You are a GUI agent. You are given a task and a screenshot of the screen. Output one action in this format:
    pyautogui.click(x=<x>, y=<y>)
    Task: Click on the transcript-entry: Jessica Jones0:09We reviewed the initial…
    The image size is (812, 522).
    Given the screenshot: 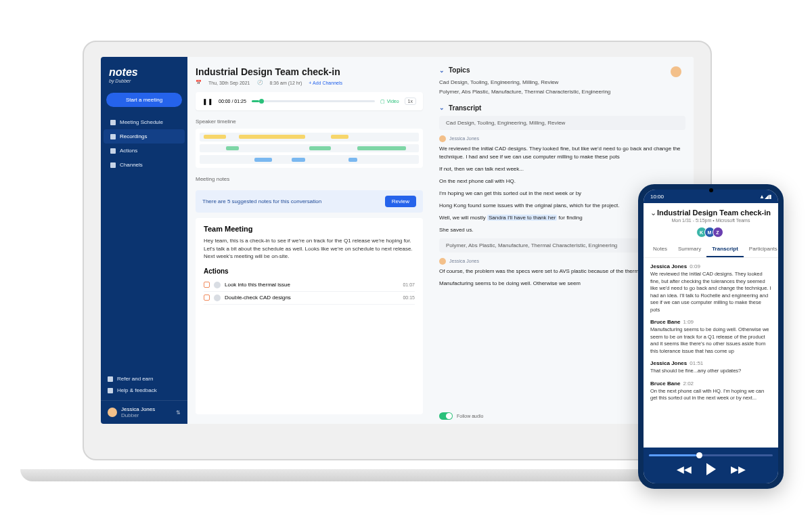 What is the action you would take?
    pyautogui.click(x=710, y=288)
    